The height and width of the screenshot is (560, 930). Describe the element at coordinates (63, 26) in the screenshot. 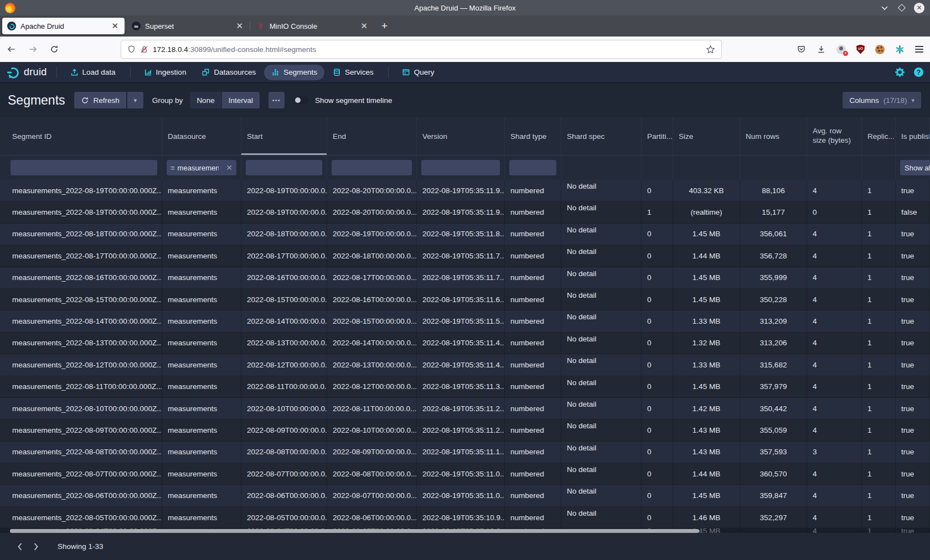

I see `browser-tab-apache-druid: Apache Druid✕` at that location.